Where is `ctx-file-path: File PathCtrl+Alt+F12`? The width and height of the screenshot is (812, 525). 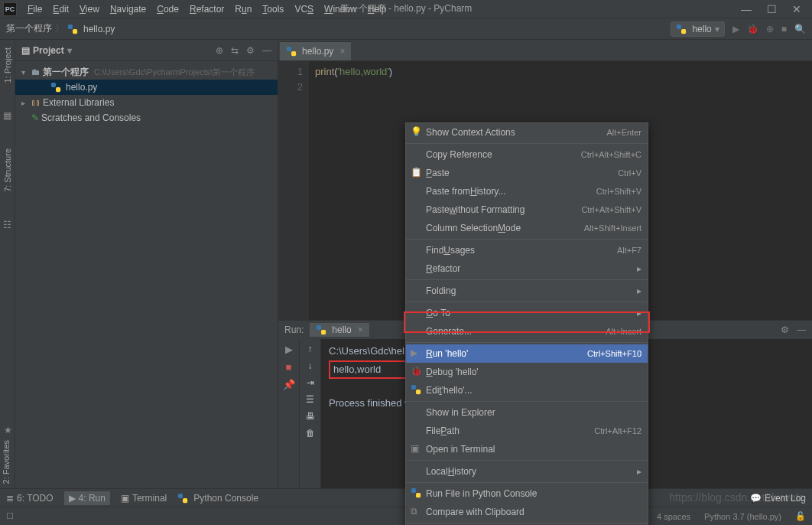 ctx-file-path: File PathCtrl+Alt+F12 is located at coordinates (527, 431).